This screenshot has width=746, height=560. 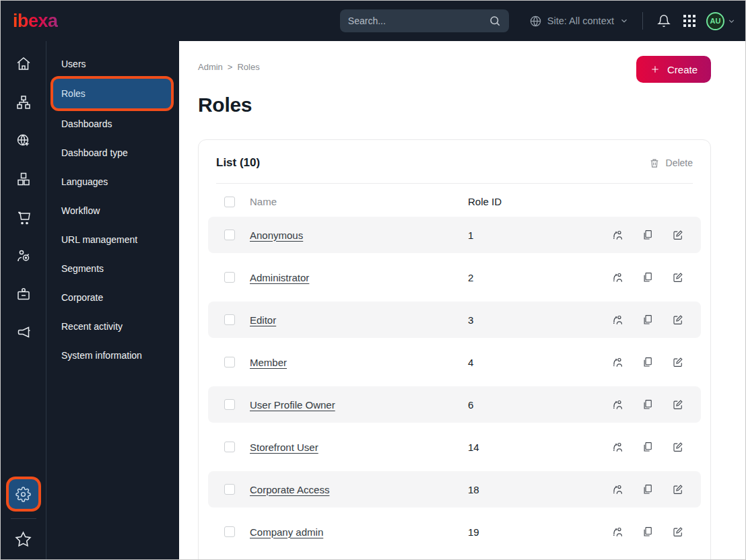 What do you see at coordinates (721, 22) in the screenshot?
I see `user-menu: AU` at bounding box center [721, 22].